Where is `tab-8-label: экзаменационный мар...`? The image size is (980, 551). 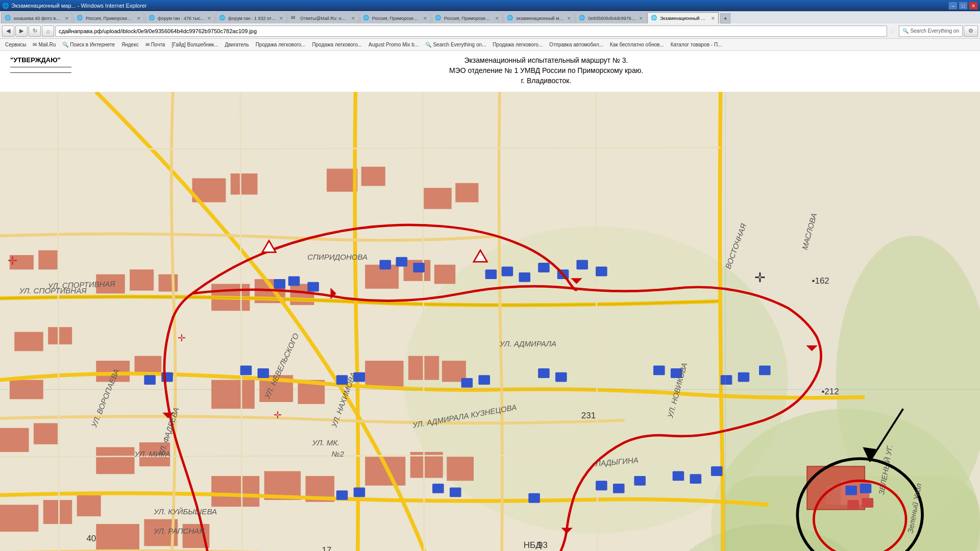
tab-8-label: экзаменационный мар... is located at coordinates (540, 18).